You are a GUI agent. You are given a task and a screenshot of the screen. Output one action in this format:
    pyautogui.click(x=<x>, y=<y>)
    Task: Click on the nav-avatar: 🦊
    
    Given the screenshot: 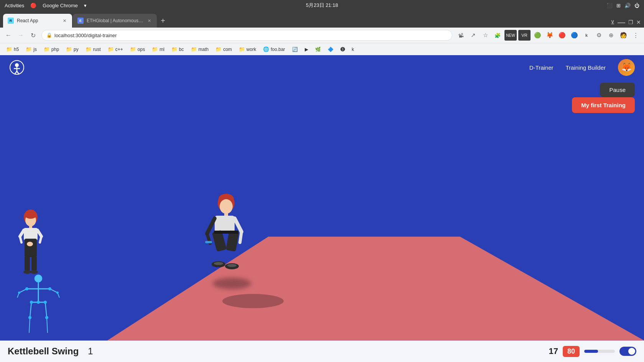 What is the action you would take?
    pyautogui.click(x=626, y=67)
    